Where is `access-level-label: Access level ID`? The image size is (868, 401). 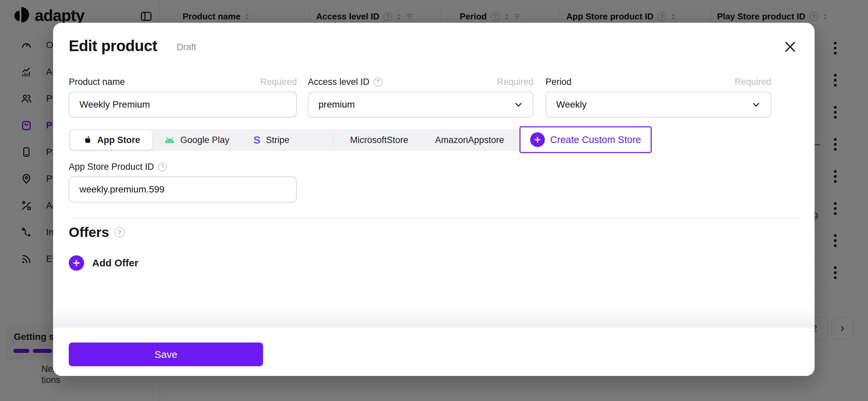
access-level-label: Access level ID is located at coordinates (339, 82).